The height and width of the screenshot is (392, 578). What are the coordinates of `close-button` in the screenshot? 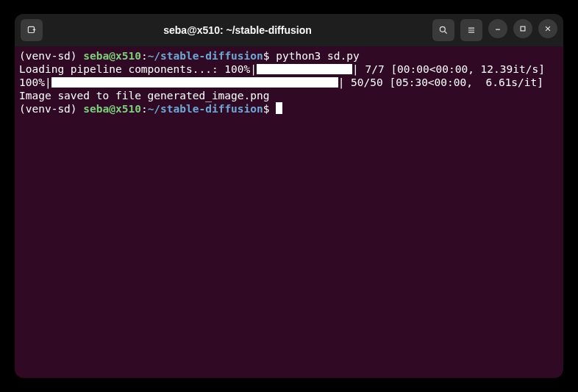 It's located at (548, 29).